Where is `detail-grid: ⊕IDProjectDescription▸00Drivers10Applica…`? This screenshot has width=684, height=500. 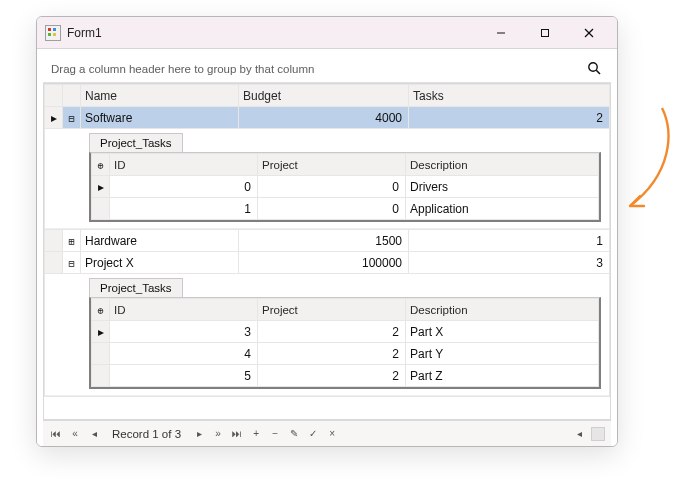
detail-grid: ⊕IDProjectDescription▸00Drivers10Applica… is located at coordinates (345, 187).